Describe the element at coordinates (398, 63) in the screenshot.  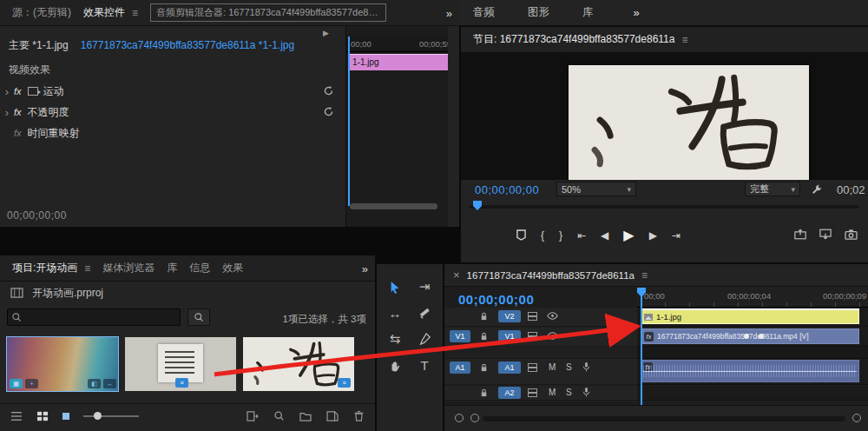
I see `mini-timeline-clip: 1-1.jpg` at that location.